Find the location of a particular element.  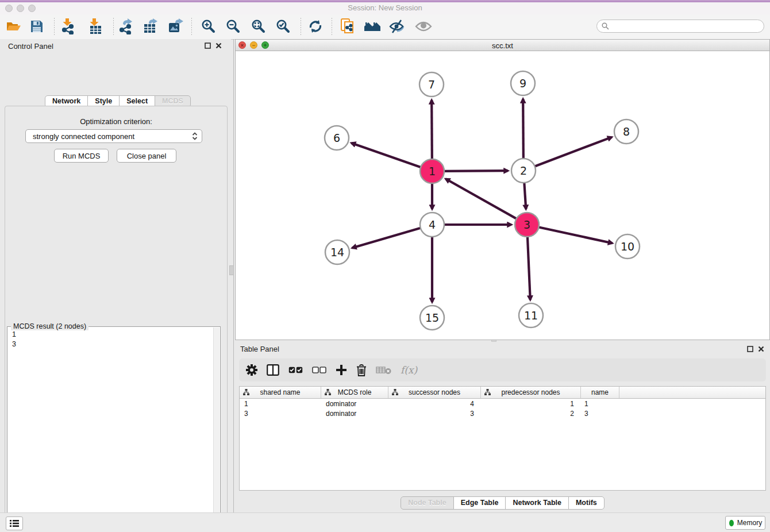

graph-node-2: 2 is located at coordinates (523, 171).